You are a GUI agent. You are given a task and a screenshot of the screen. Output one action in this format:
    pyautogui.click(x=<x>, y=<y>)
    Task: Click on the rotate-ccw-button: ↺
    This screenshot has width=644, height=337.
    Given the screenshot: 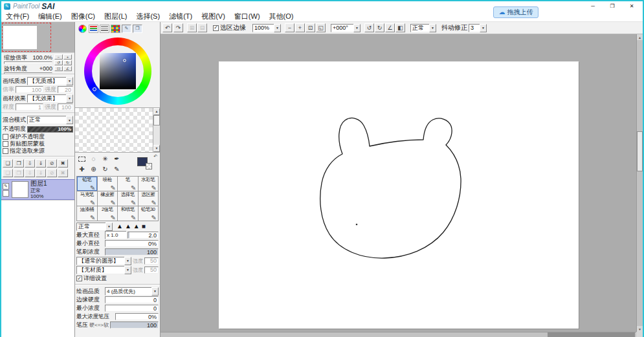 What is the action you would take?
    pyautogui.click(x=369, y=28)
    